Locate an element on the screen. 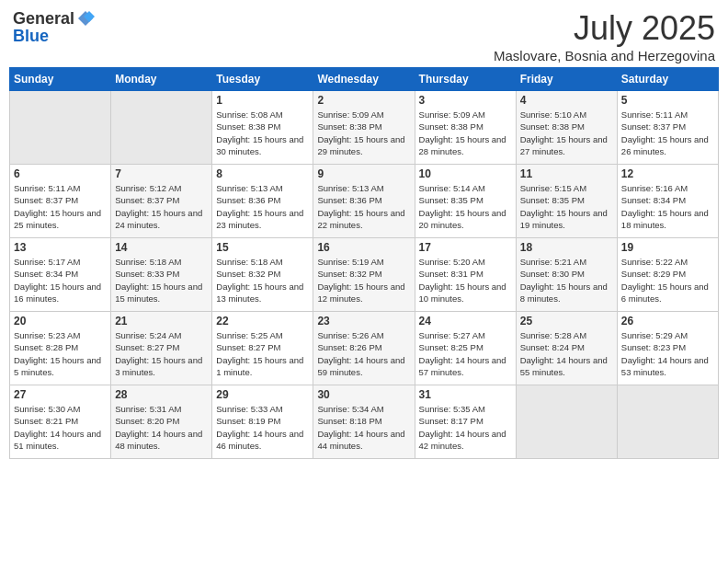 The width and height of the screenshot is (728, 563). day-info: Sunrise: 5:33 AMSunset: 8:19 PMDaylight:… is located at coordinates (263, 427).